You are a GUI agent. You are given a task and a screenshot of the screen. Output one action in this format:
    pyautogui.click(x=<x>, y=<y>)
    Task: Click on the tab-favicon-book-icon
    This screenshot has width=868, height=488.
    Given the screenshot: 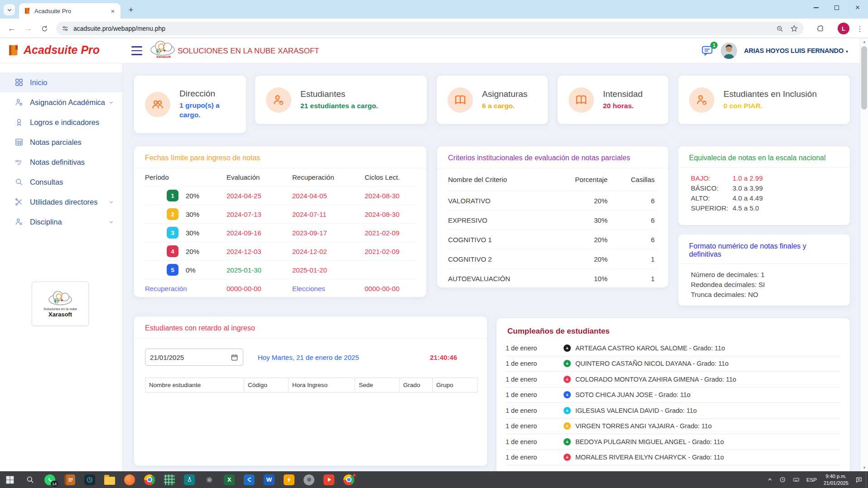 What is the action you would take?
    pyautogui.click(x=27, y=11)
    